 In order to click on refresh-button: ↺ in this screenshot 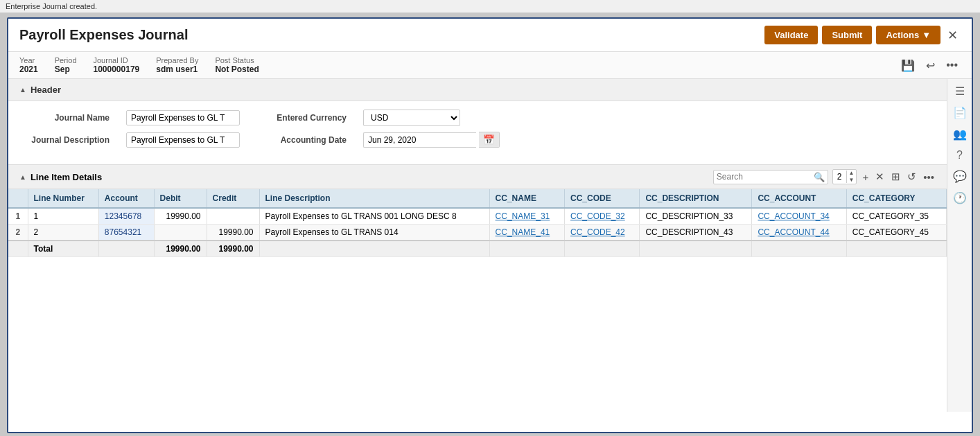, I will do `click(912, 177)`.